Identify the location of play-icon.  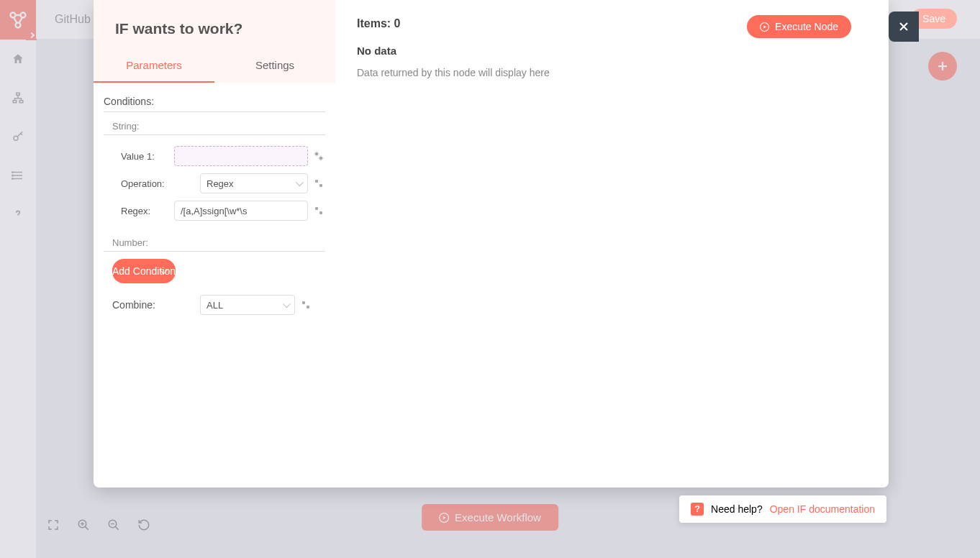
(764, 27).